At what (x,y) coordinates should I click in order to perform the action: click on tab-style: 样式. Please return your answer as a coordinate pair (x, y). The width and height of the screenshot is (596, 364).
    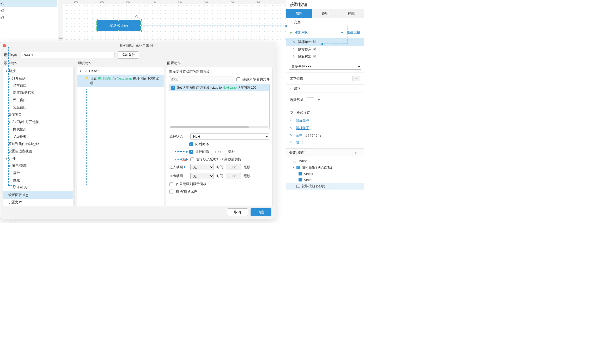
    Looking at the image, I should click on (351, 14).